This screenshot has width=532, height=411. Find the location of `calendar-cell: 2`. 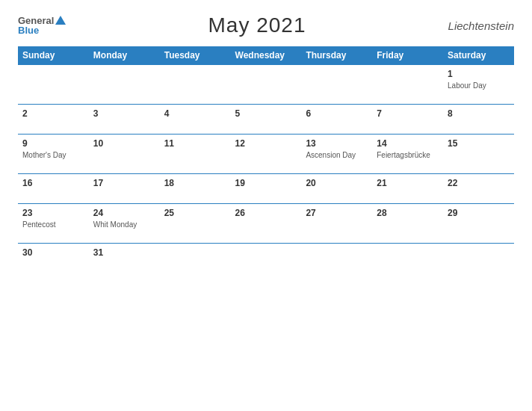

calendar-cell: 2 is located at coordinates (54, 120).